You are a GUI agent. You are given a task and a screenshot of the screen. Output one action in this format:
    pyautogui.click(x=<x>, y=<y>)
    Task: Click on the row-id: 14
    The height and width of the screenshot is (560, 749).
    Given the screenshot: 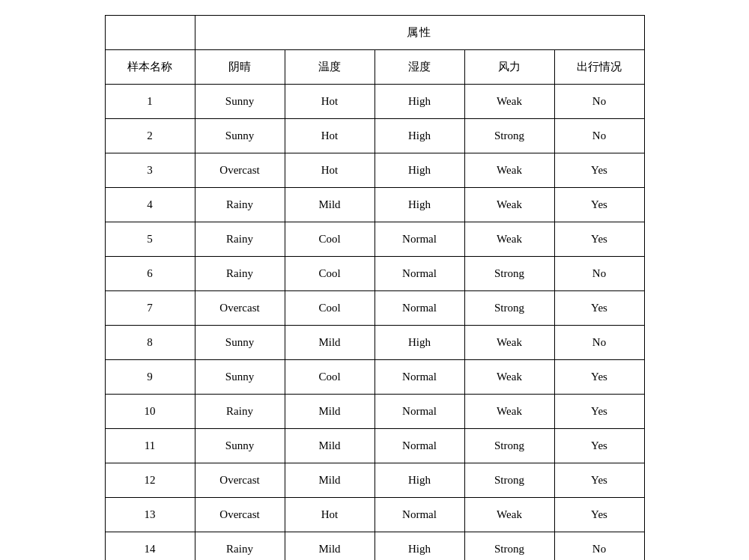 What is the action you would take?
    pyautogui.click(x=150, y=547)
    